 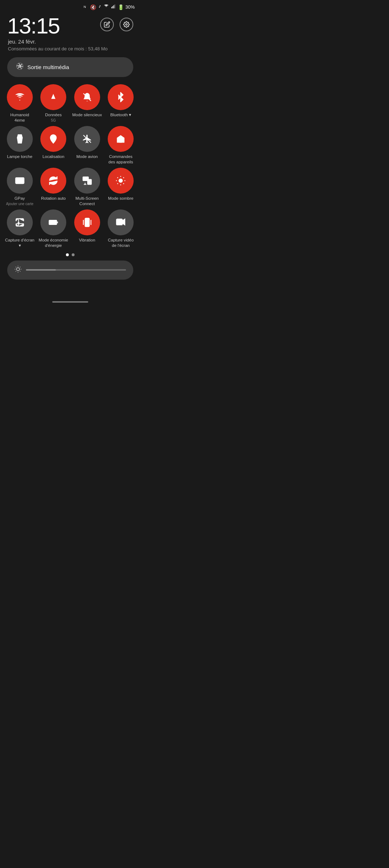 What do you see at coordinates (121, 145) in the screenshot?
I see `tile-smarthome: Commandes des appareils` at bounding box center [121, 145].